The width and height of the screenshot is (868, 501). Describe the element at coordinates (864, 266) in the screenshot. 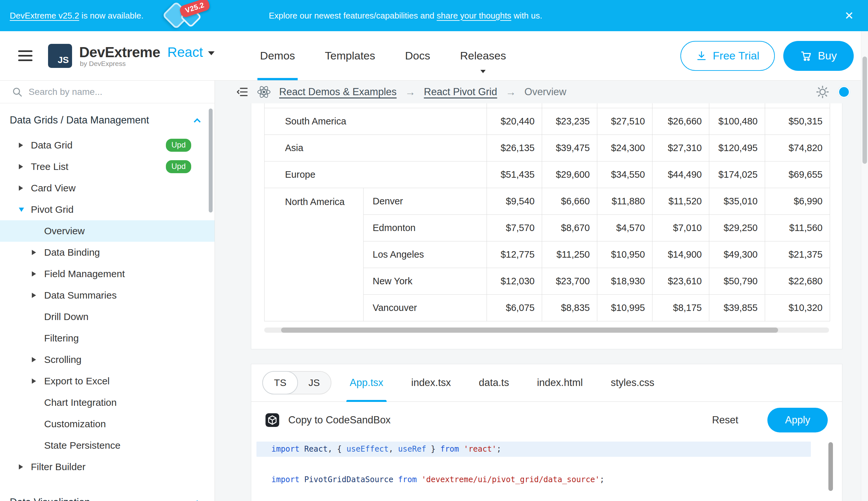

I see `page-scrollbar` at that location.